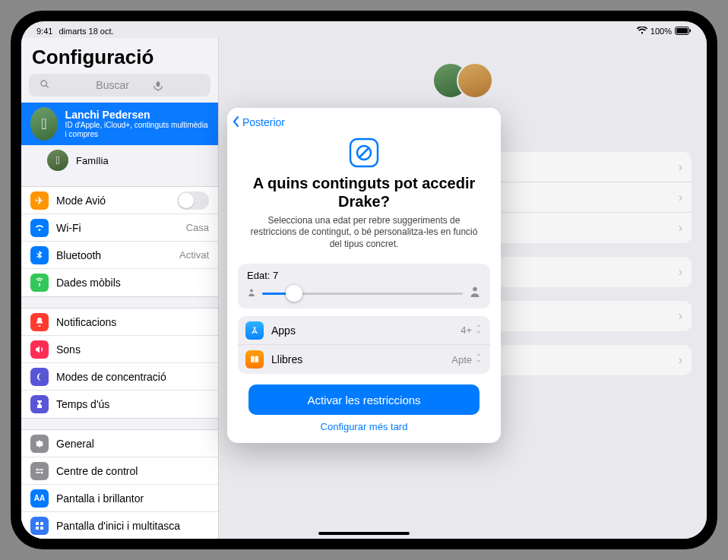  Describe the element at coordinates (366, 331) in the screenshot. I see `apps-label: Apps` at that location.